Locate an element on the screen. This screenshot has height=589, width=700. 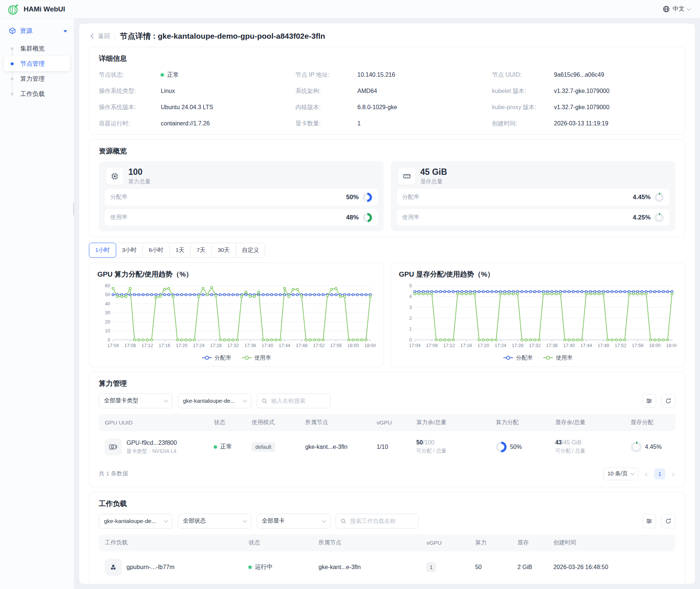
overview-cards: 100 算力总量 分配率 50% 使用率 48% is located at coordinates (387, 196).